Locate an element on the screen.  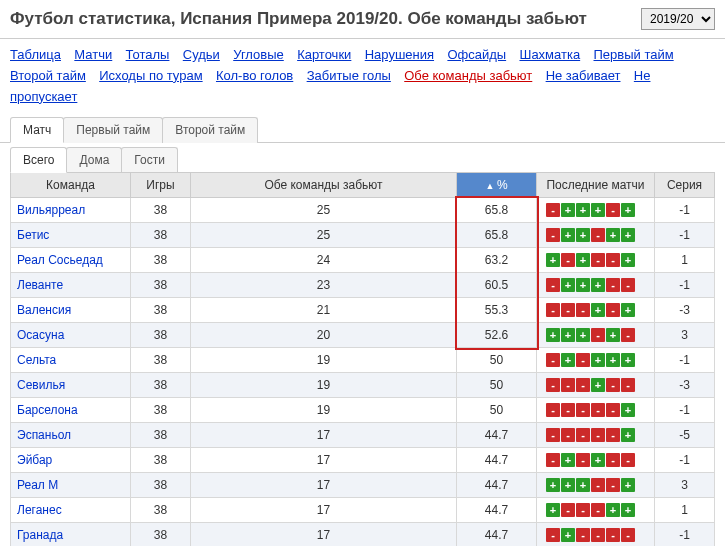
nav-link-4: Угловые is located at coordinates (258, 54).